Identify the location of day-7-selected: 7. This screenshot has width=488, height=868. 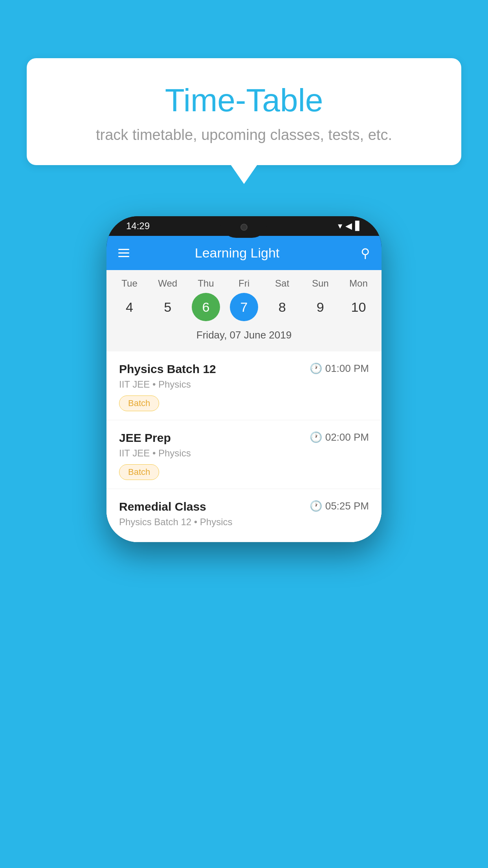
(244, 307).